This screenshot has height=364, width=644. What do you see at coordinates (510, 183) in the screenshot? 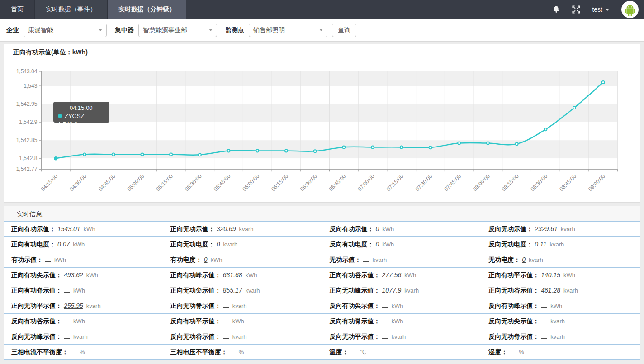
I see `x-axis-label: 08:15:00` at bounding box center [510, 183].